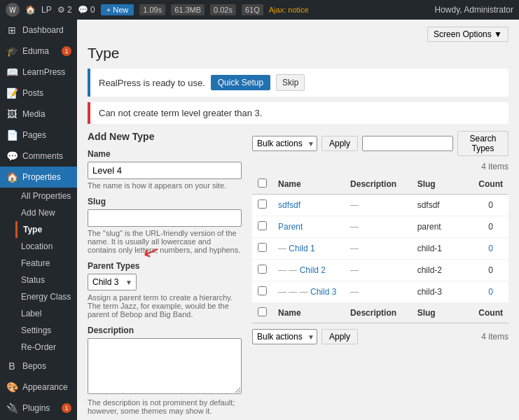 Image resolution: width=519 pixels, height=420 pixels. What do you see at coordinates (48, 230) in the screenshot?
I see `sidebar-label-type: Type` at bounding box center [48, 230].